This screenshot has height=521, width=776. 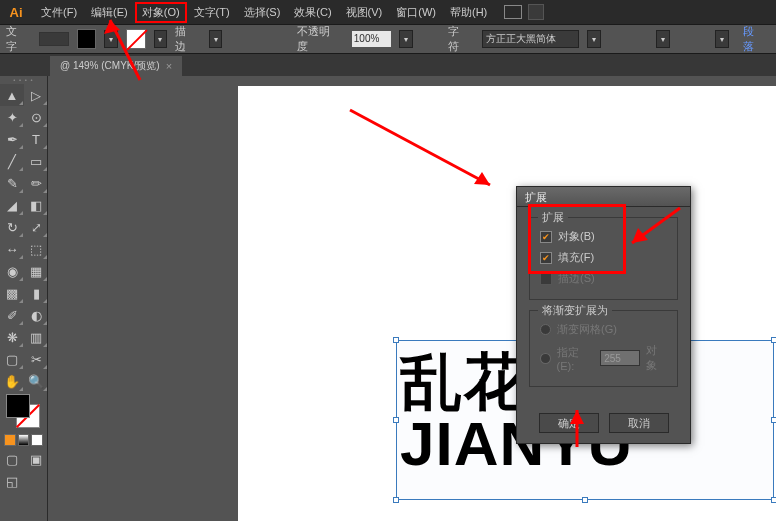 What do you see at coordinates (12, 315) in the screenshot?
I see `eyedropper-tool: ✐` at bounding box center [12, 315].